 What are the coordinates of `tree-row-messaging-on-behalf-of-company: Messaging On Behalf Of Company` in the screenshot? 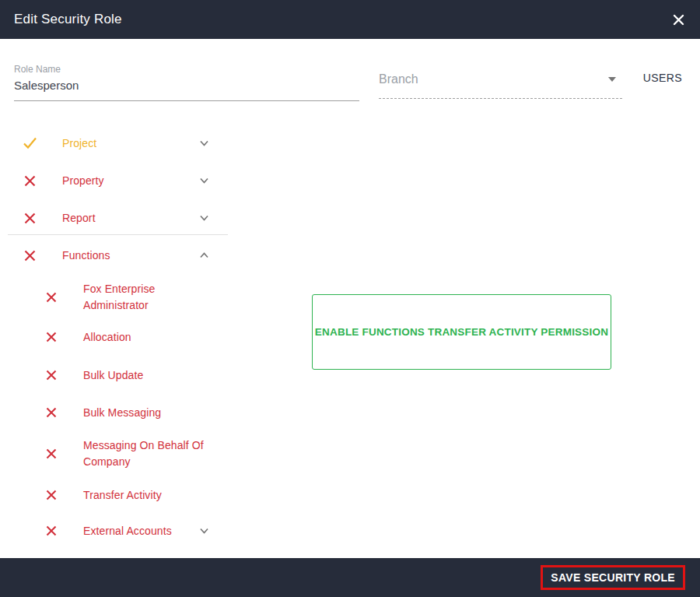 It's located at (114, 454).